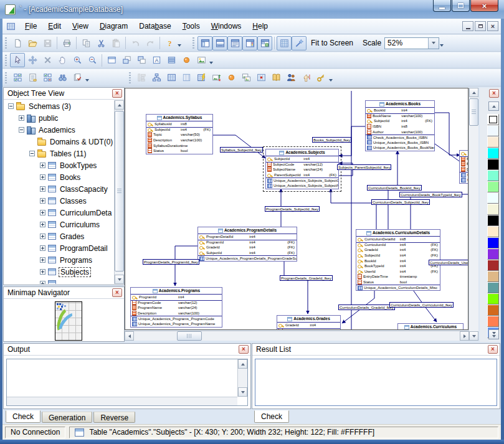  What do you see at coordinates (250, 44) in the screenshot?
I see `toggle-palette-panel-button` at bounding box center [250, 44].